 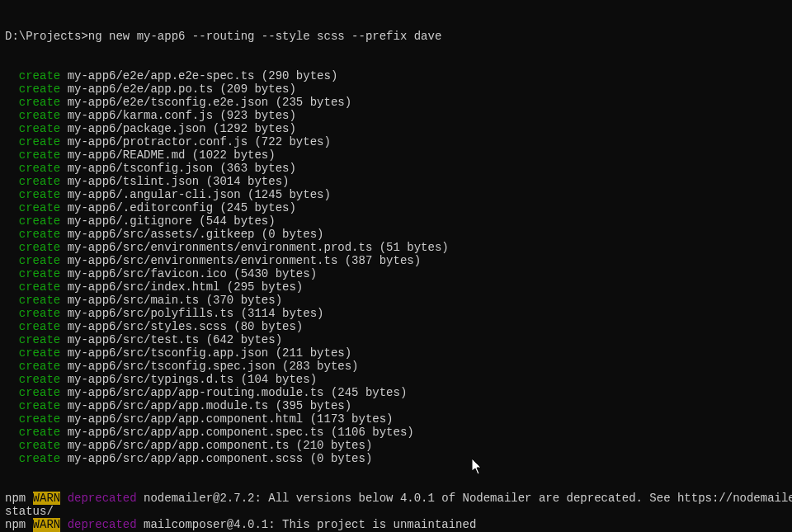 What do you see at coordinates (464, 498) in the screenshot?
I see `warn-message: nodemailer@2.7.2: All versions below 4.0…` at bounding box center [464, 498].